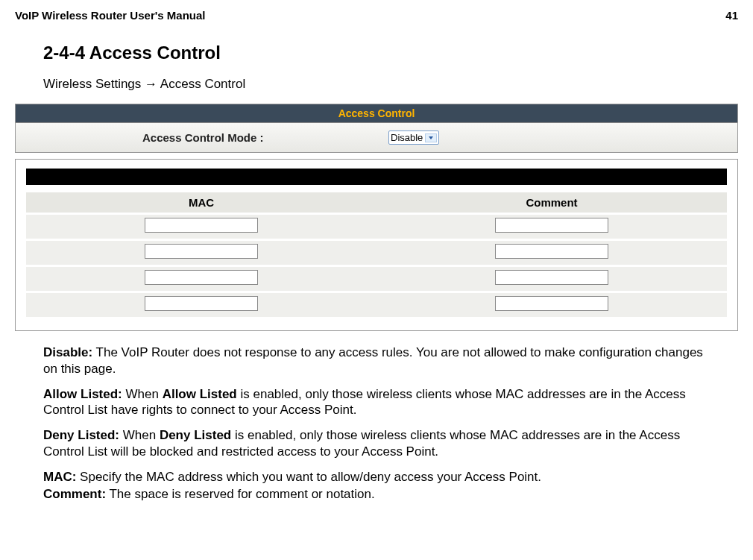 The image size is (753, 560). I want to click on mode-select: Disable, so click(414, 137).